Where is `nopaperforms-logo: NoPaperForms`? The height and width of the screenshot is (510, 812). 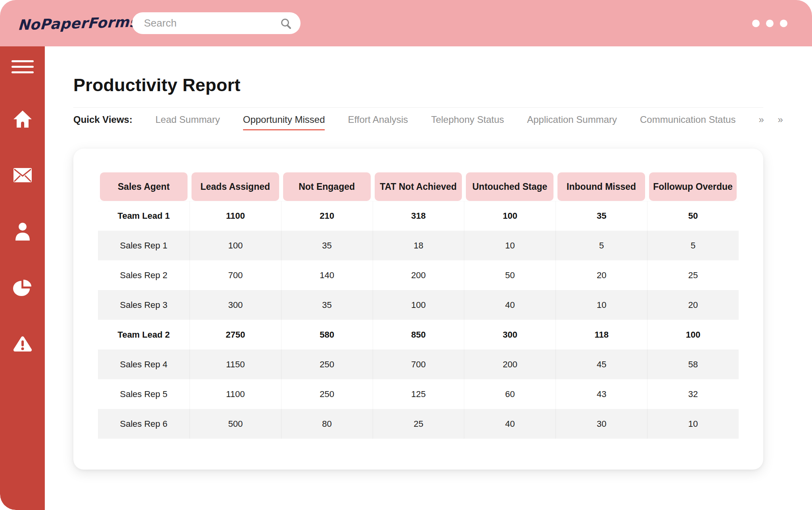
nopaperforms-logo: NoPaperForms is located at coordinates (78, 23).